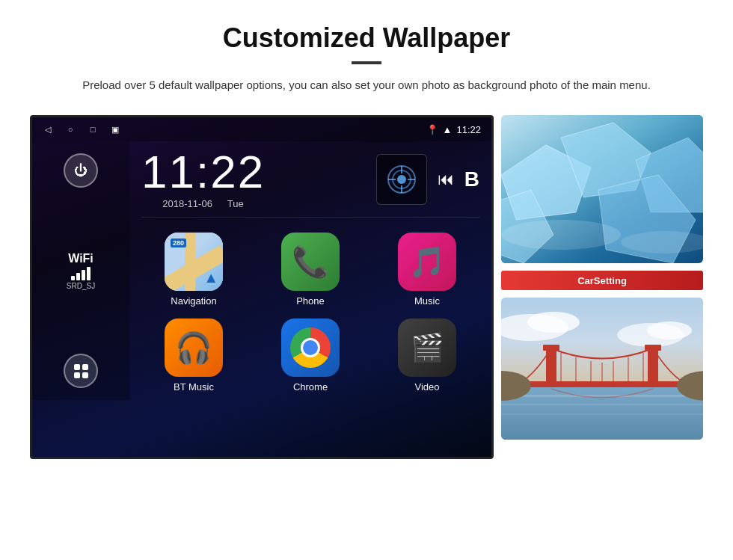 This screenshot has width=733, height=560. I want to click on app-item-video: 🎬 Video, so click(427, 356).